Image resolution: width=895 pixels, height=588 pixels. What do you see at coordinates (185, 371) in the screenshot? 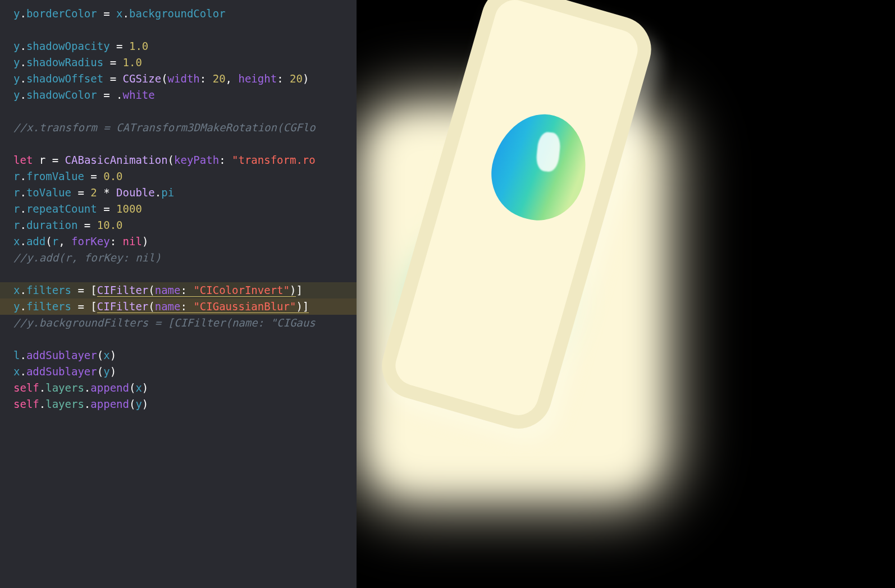
I see `code-line: x.addSublayer(y)` at bounding box center [185, 371].